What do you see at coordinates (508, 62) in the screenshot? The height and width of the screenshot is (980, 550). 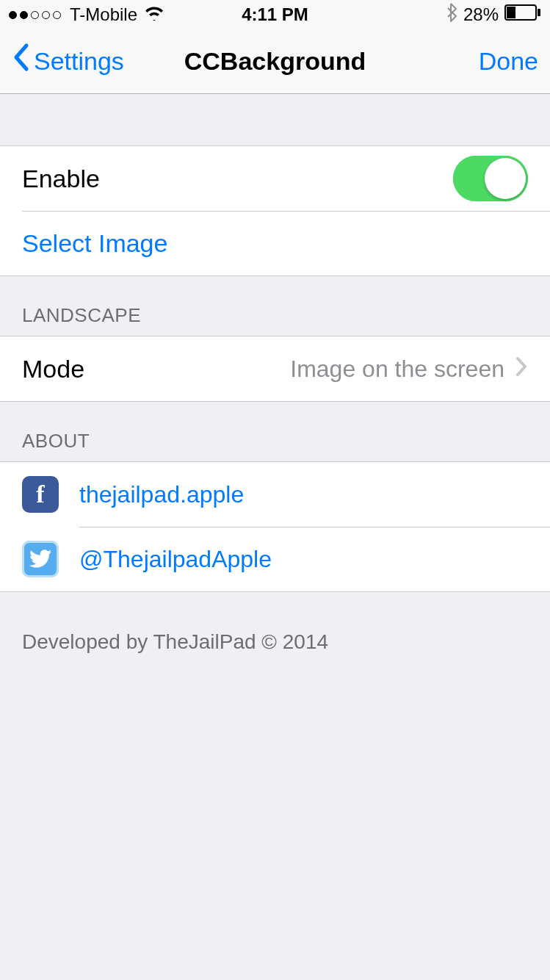 I see `done-button: Done` at bounding box center [508, 62].